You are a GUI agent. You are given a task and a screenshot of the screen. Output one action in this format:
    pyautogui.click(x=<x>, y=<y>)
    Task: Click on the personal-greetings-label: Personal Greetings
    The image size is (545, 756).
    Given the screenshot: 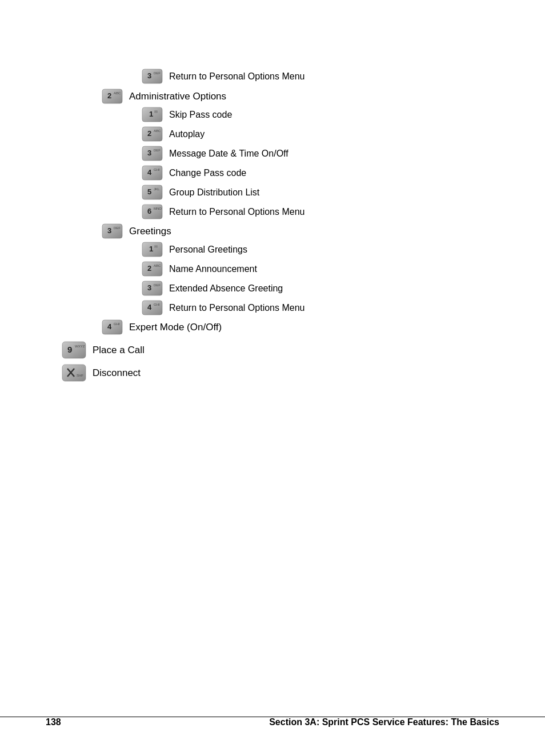 What is the action you would take?
    pyautogui.click(x=208, y=250)
    